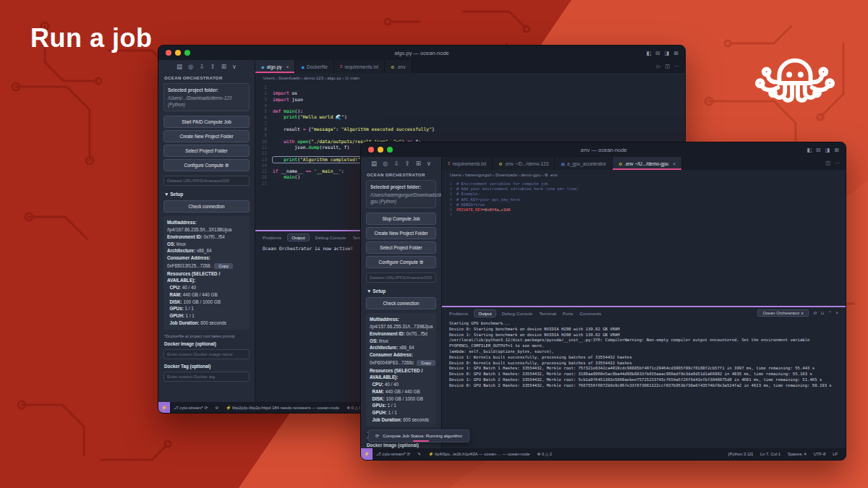  Describe the element at coordinates (315, 67) in the screenshot. I see `editor-tab-dockerfile: ◆Dockerfile` at that location.